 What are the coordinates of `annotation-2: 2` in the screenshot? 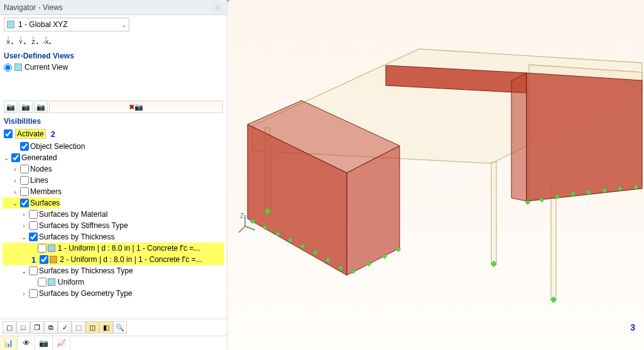 It's located at (53, 134).